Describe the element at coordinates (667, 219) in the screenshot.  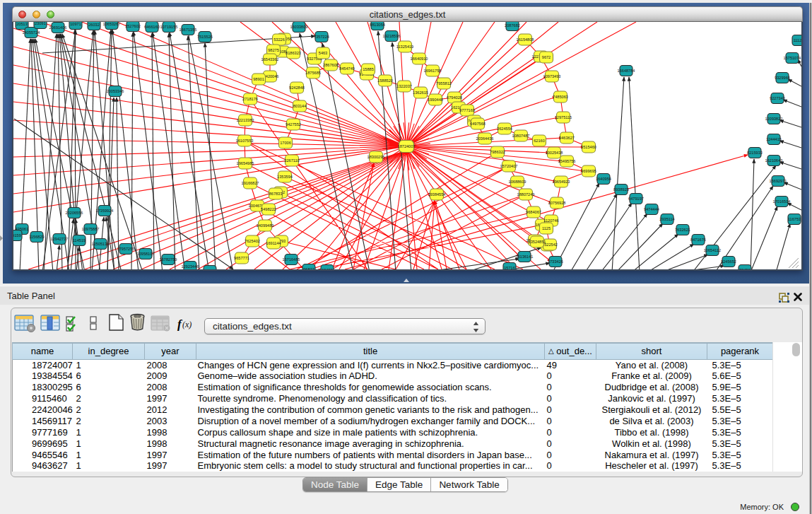
I see `svg-text: 2935114` at that location.